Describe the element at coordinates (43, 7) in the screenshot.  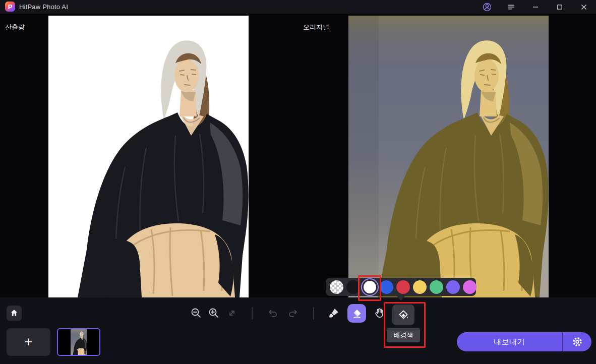
I see `app-title: HitPaw Photo AI` at that location.